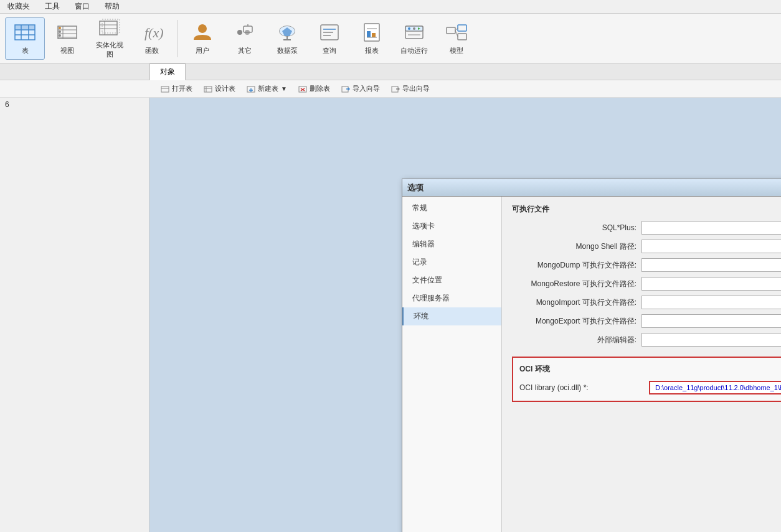 The height and width of the screenshot is (532, 781). Describe the element at coordinates (287, 32) in the screenshot. I see `pump-icon` at that location.